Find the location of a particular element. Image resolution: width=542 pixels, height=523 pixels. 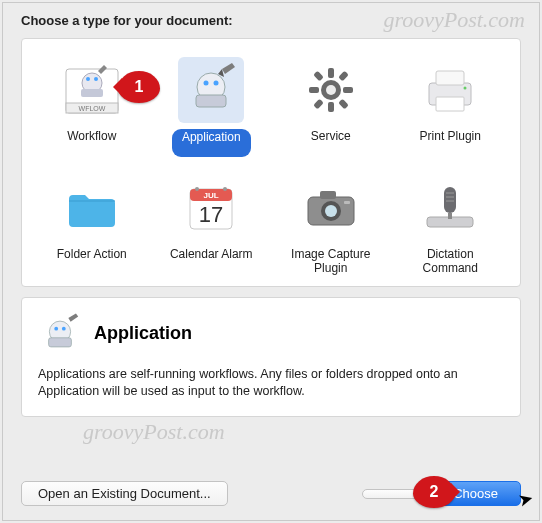

type-label: Application is located at coordinates (212, 143).